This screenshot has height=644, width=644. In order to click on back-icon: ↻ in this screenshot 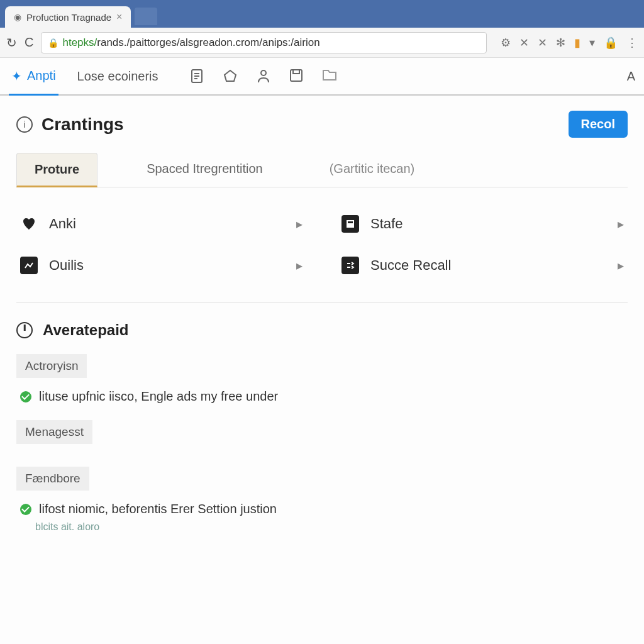, I will do `click(11, 43)`.